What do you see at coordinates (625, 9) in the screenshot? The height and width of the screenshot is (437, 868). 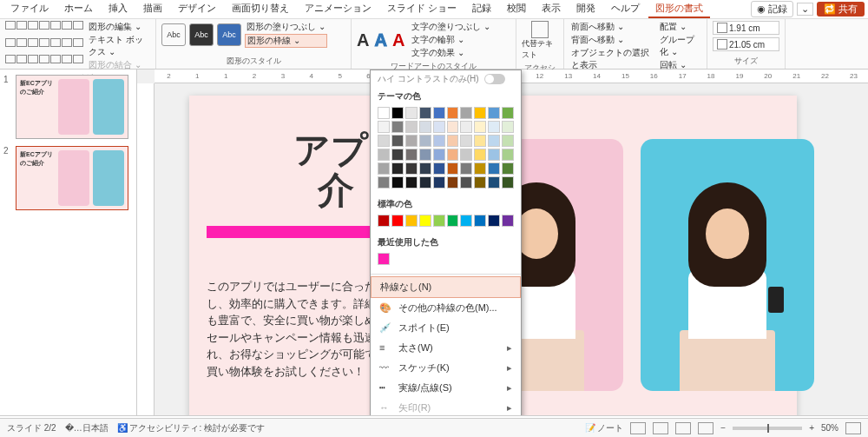 I see `menu-tab-12: ヘルプ` at bounding box center [625, 9].